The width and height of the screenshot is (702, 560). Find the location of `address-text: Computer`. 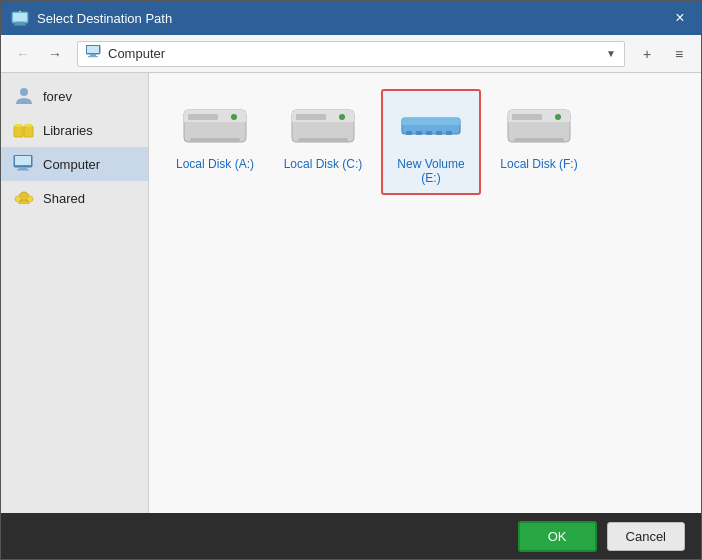

address-text: Computer is located at coordinates (357, 54).